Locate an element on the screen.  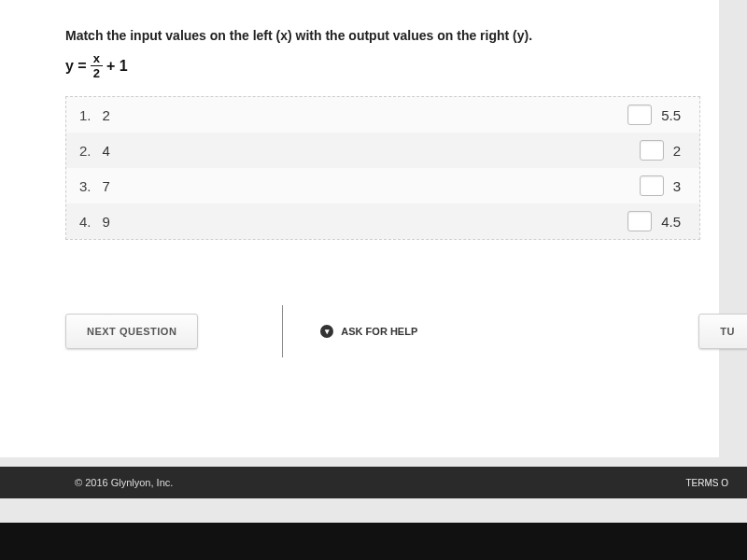
terms-link: TERMS O is located at coordinates (707, 483).